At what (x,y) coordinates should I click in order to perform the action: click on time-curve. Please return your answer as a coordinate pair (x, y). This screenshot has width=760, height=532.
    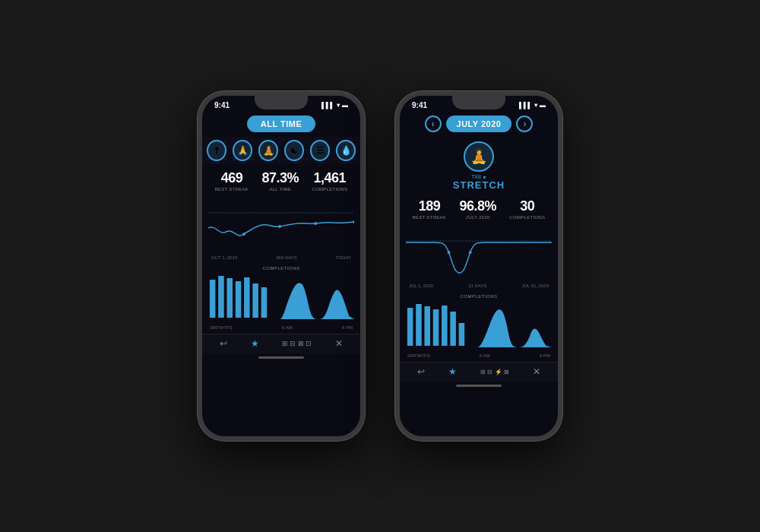
    Looking at the image, I should click on (317, 301).